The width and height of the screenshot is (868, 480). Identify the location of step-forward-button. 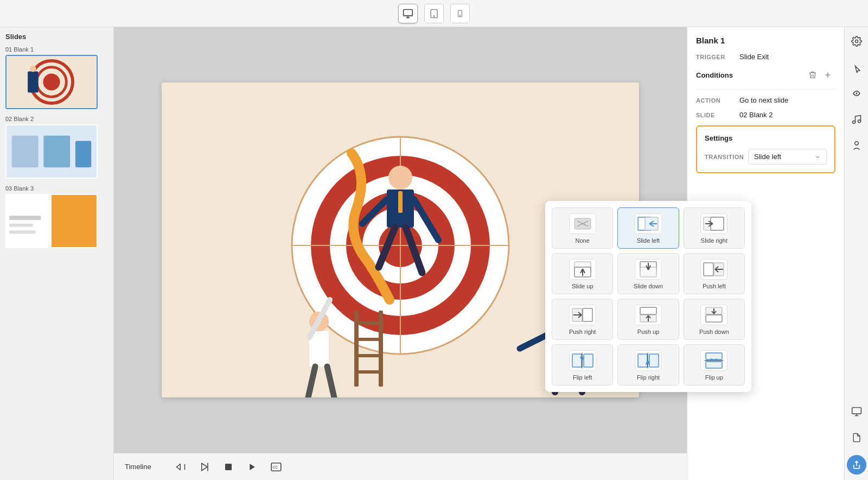
(205, 467).